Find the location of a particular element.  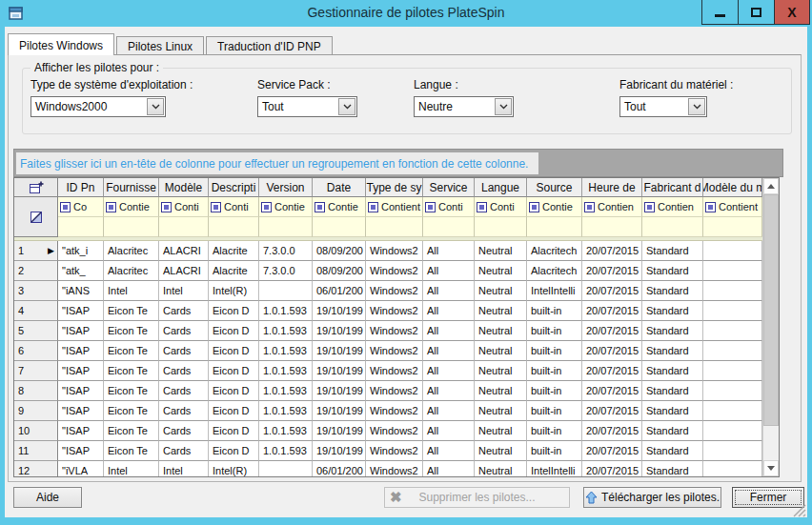

filter-cell-8: Conti is located at coordinates (449, 208).